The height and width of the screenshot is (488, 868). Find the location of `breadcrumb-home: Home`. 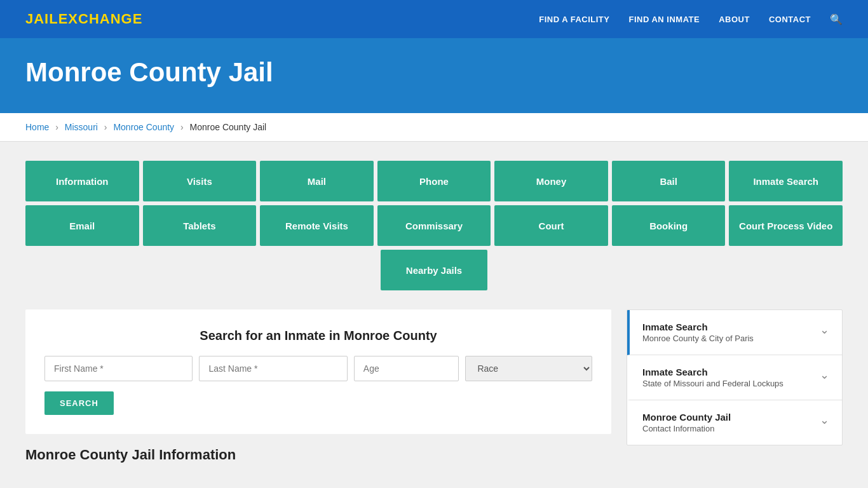

breadcrumb-home: Home is located at coordinates (37, 127).